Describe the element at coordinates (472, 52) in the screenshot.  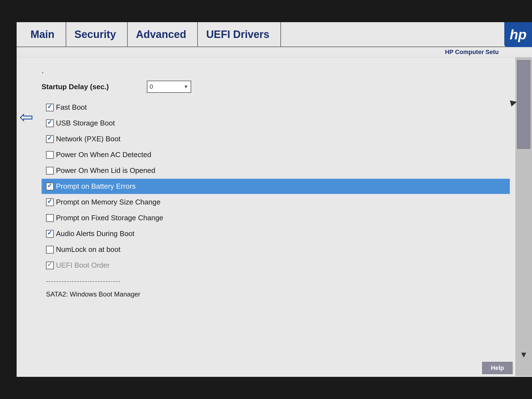
I see `subtitle-text: HP Computer Setu` at that location.